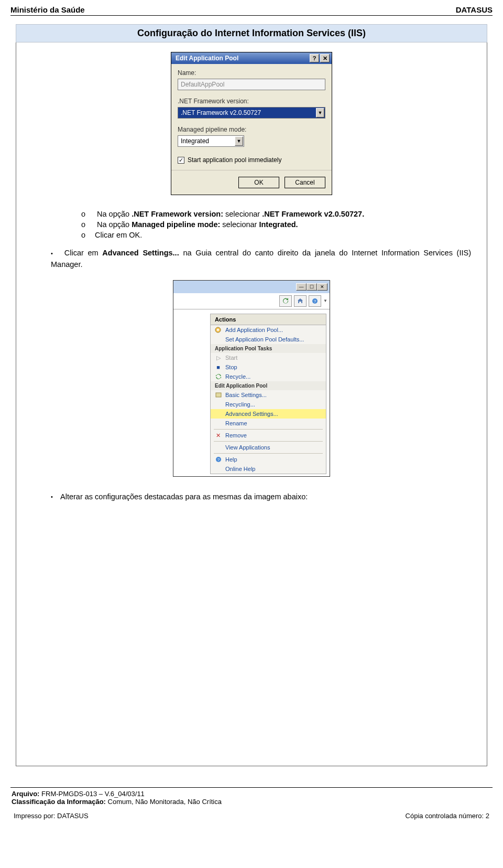 The width and height of the screenshot is (503, 868). What do you see at coordinates (235, 160) in the screenshot?
I see `checkbox-label: Start application pool immediately` at bounding box center [235, 160].